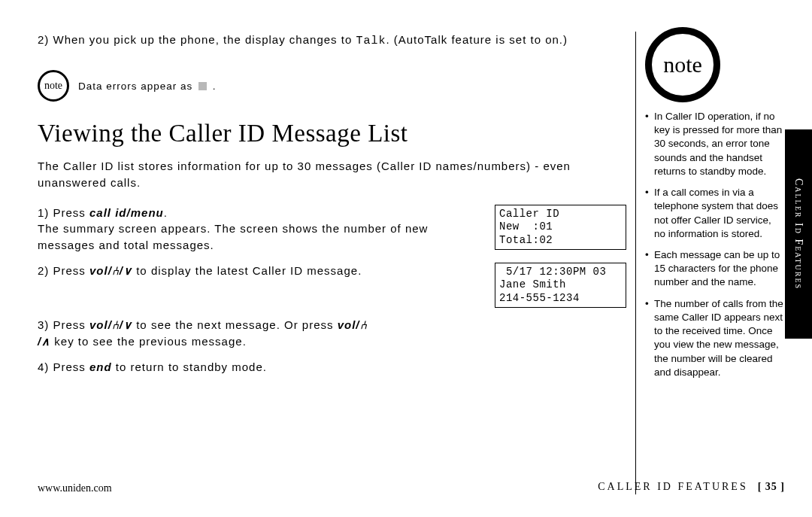  I want to click on up-arrow-icon: ∧, so click(46, 342).